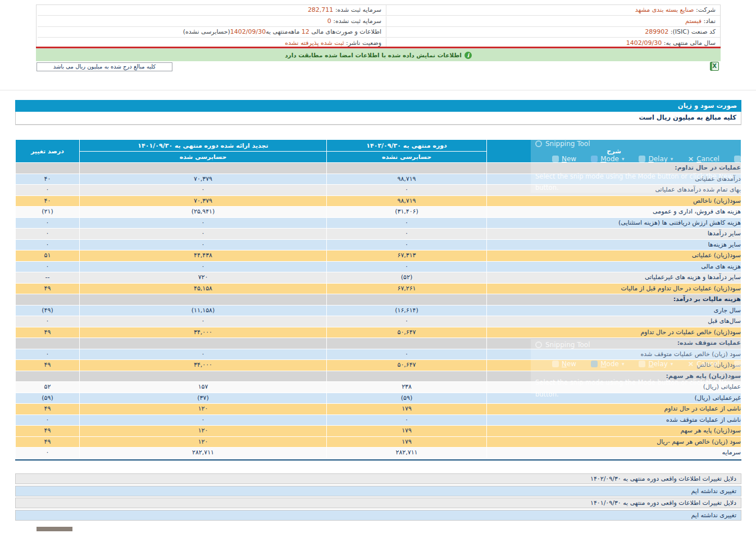 The image size is (756, 547). I want to click on table-row: سایر درآمدها و هزینه های غیرعملیاتی(۵۲)۷…, so click(379, 277).